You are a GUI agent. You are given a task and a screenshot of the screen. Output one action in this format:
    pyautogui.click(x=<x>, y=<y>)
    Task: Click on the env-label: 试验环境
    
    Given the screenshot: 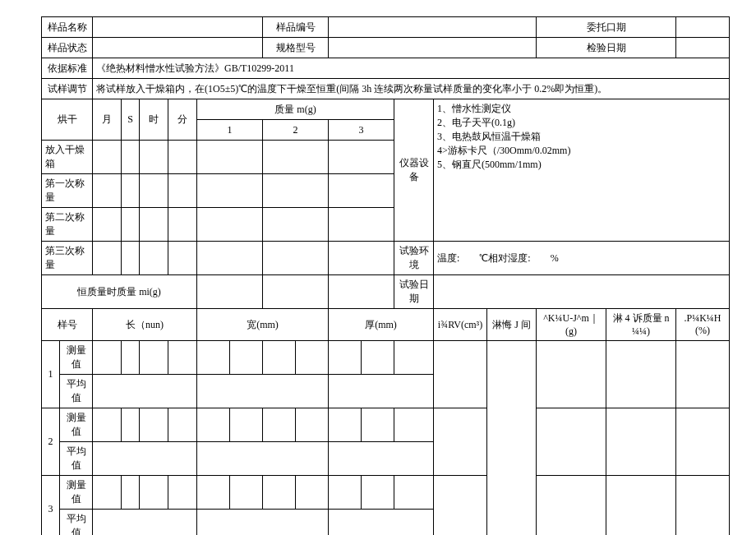 What is the action you would take?
    pyautogui.click(x=414, y=258)
    